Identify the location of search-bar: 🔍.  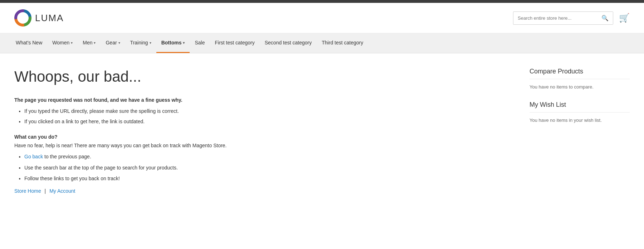
(563, 18).